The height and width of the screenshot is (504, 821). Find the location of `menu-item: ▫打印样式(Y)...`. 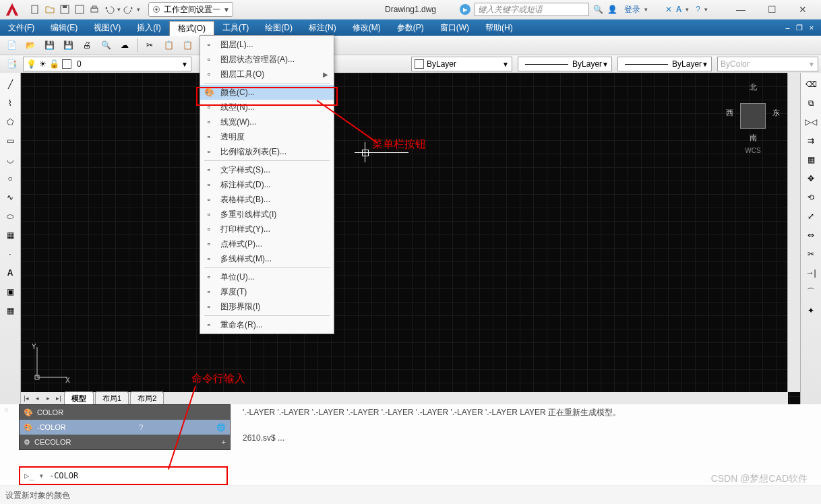

menu-item: ▫打印样式(Y)... is located at coordinates (267, 229).